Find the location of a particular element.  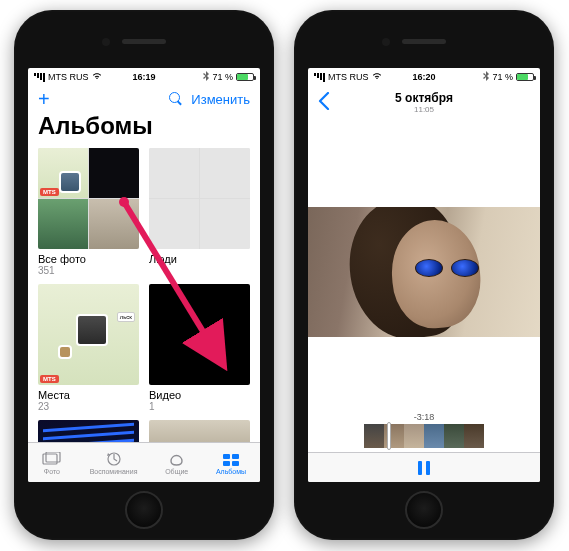

album-thumb: MTS льск is located at coordinates (88, 334).